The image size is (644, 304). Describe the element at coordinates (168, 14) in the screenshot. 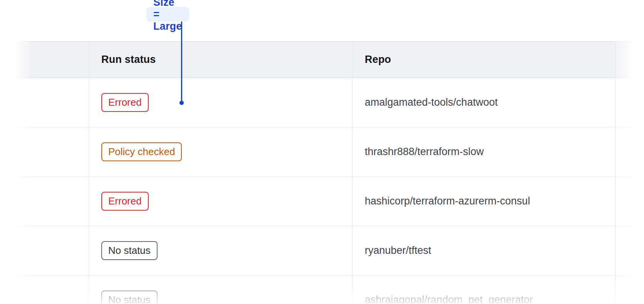

I see `size-annotation-label: Size = Large` at that location.